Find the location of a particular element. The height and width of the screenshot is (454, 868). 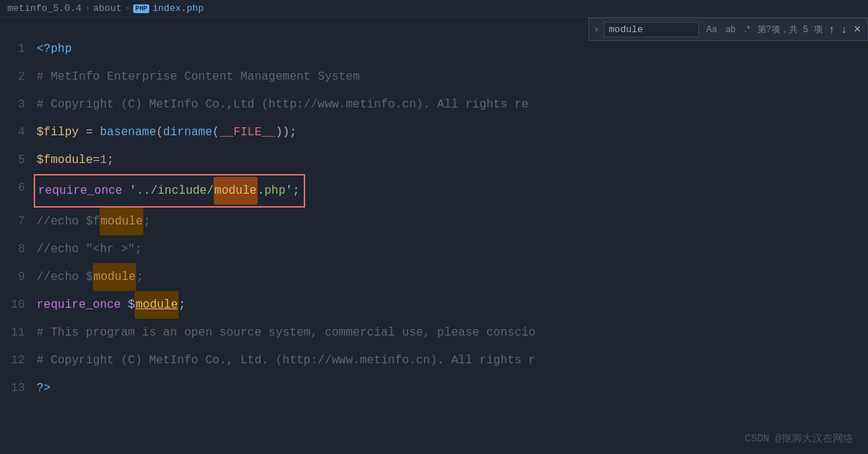

line-content-12: # Copyright (C) MetInfo Co., Ltd. (http:… is located at coordinates (452, 360).